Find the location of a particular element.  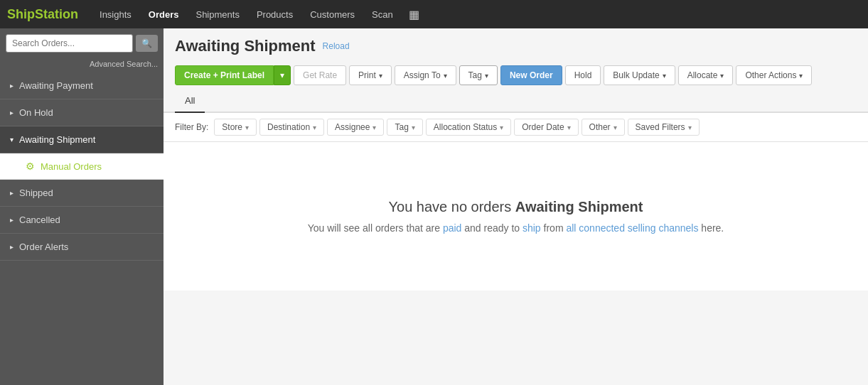

sidebar-search-area: 🔍 is located at coordinates (82, 43).